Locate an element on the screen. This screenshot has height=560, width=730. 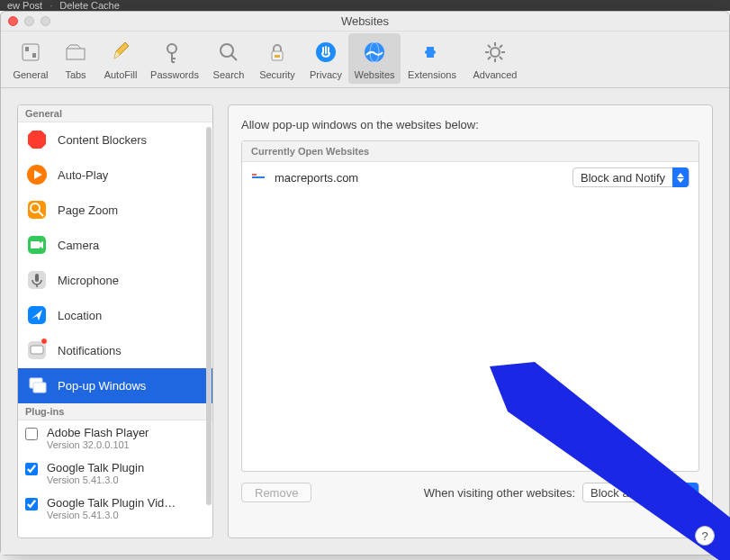
toolbar-privacy: Privacy is located at coordinates (326, 59).